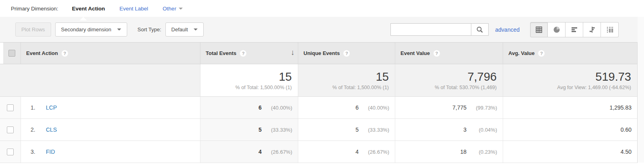 This screenshot has height=165, width=644. Describe the element at coordinates (482, 77) in the screenshot. I see `summary-value: 7,796` at that location.